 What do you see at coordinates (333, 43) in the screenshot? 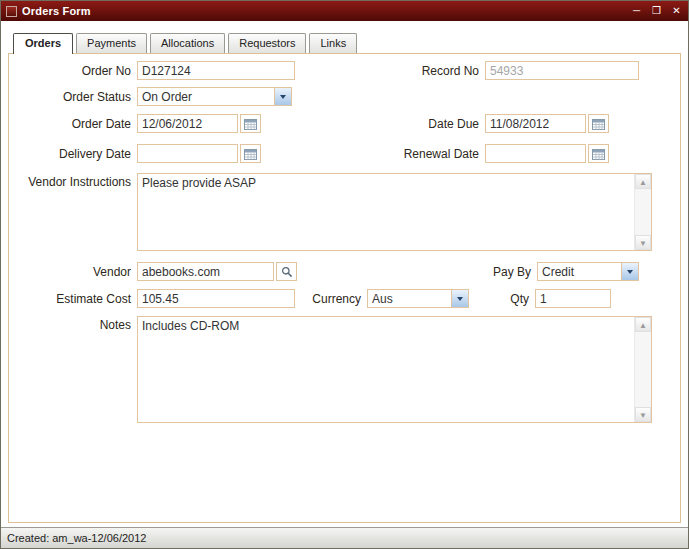
I see `tab-links: Links` at bounding box center [333, 43].